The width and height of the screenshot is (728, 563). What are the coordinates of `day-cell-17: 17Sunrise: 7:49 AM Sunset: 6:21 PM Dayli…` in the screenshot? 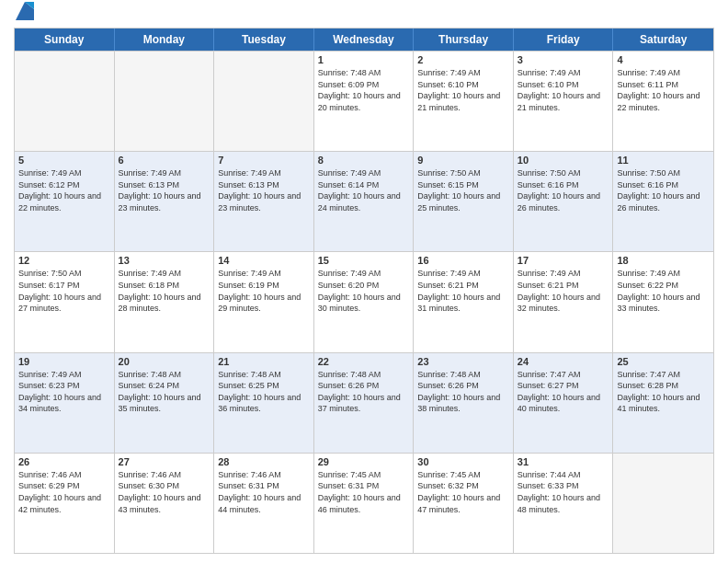 It's located at (564, 302).